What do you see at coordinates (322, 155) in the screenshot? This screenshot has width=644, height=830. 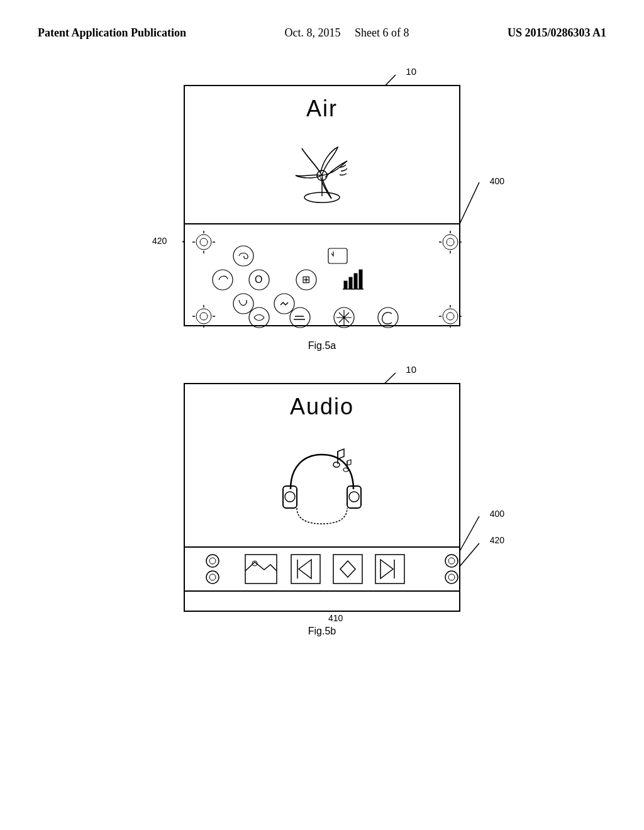 I see `screen-top-5a: Air` at bounding box center [322, 155].